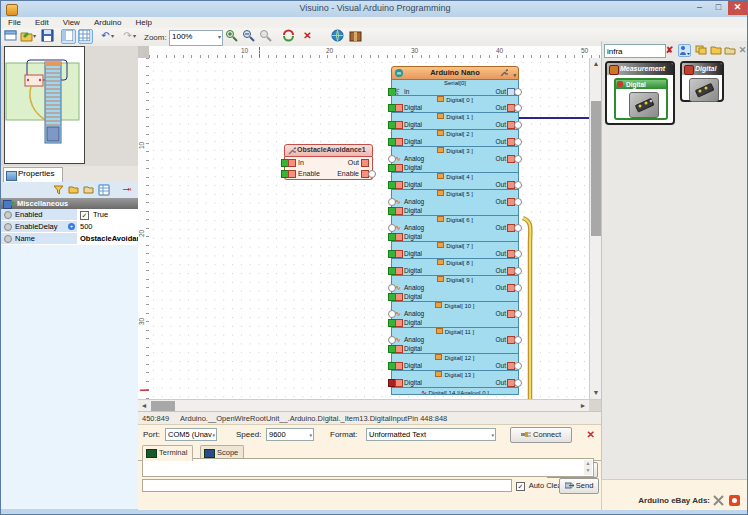 The height and width of the screenshot is (515, 748). I want to click on horizontal-scroll-thumb, so click(163, 406).